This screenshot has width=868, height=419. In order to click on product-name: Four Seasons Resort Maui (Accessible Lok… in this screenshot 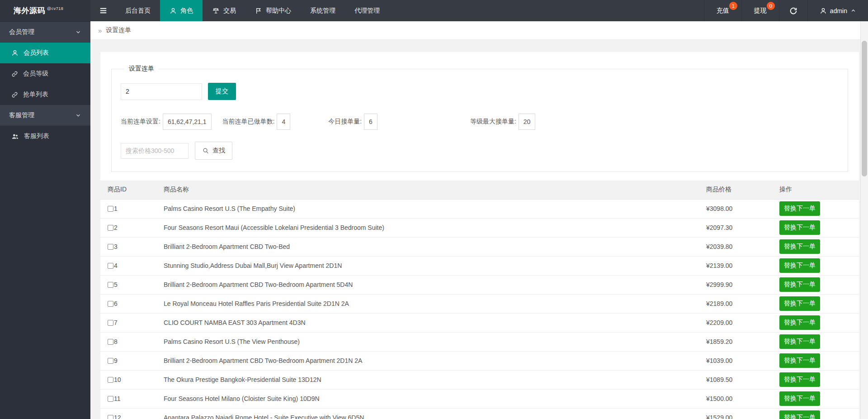, I will do `click(435, 228)`.